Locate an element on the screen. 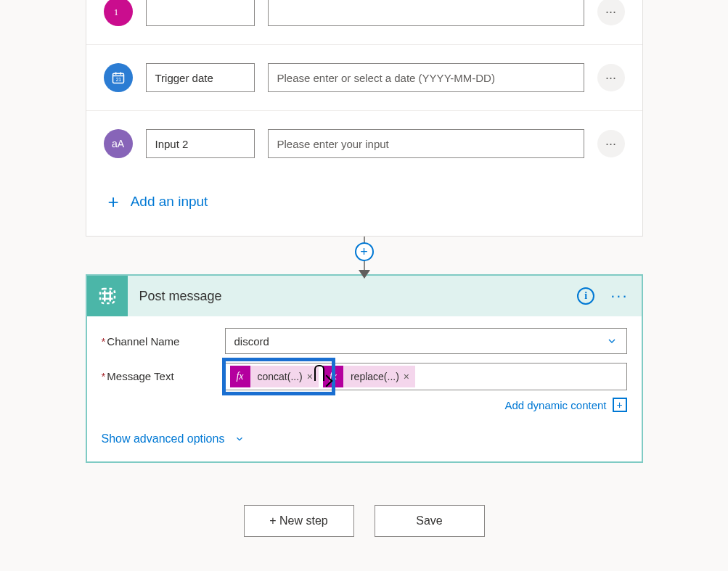  token-text: concat(...) is located at coordinates (280, 377).